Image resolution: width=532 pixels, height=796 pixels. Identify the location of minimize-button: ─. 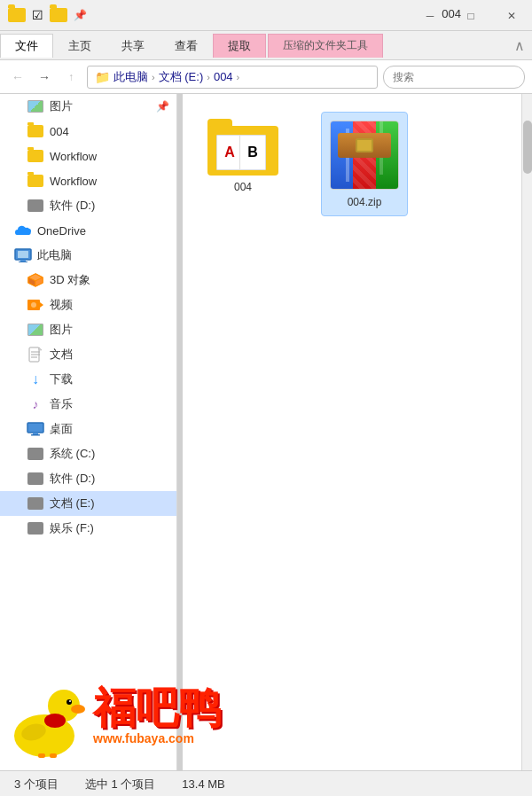
(430, 16).